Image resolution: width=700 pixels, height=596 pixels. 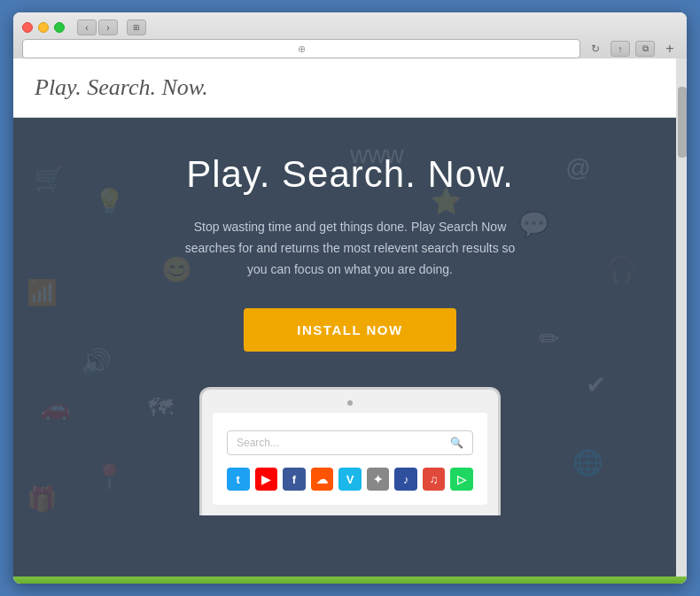 What do you see at coordinates (595, 384) in the screenshot?
I see `bg-icon-check: ✔` at bounding box center [595, 384].